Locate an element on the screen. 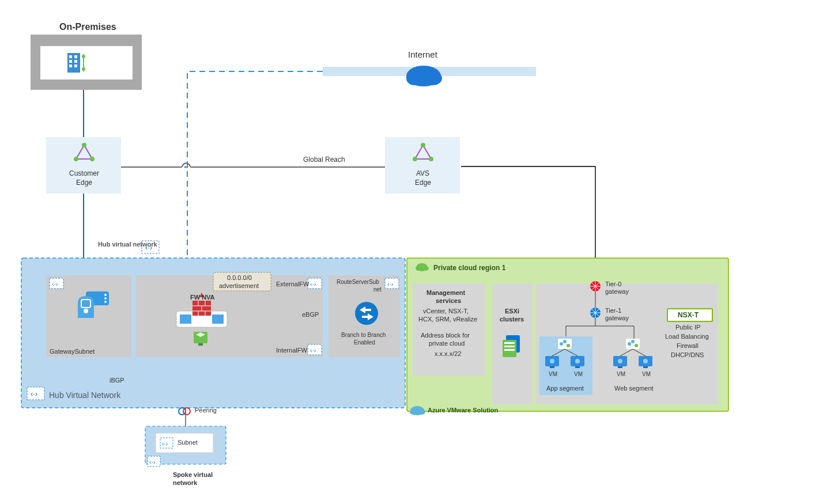  tier0-l1: Tier-0 is located at coordinates (613, 284).